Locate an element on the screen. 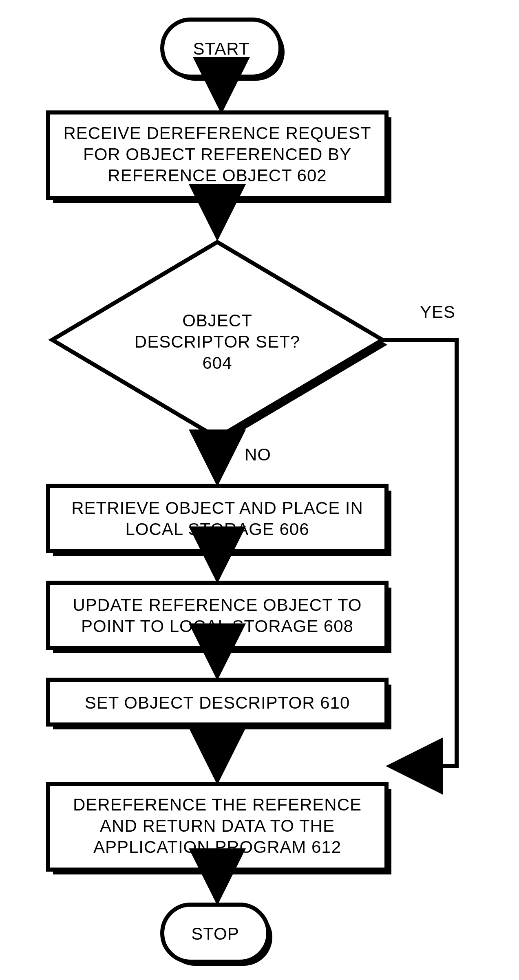 The width and height of the screenshot is (519, 980). n612-line3: APPLICATION PROGRAM 612 is located at coordinates (217, 847).